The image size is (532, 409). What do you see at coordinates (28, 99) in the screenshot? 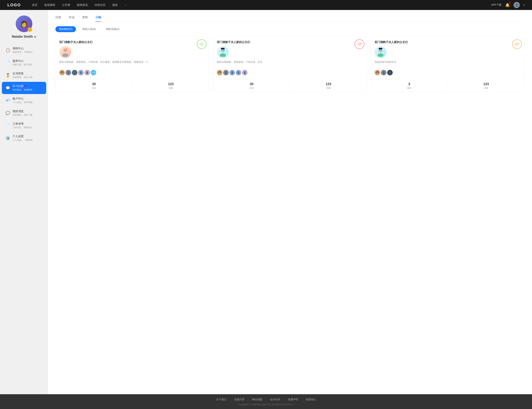
I see `account-title: 账户中心` at bounding box center [28, 99].